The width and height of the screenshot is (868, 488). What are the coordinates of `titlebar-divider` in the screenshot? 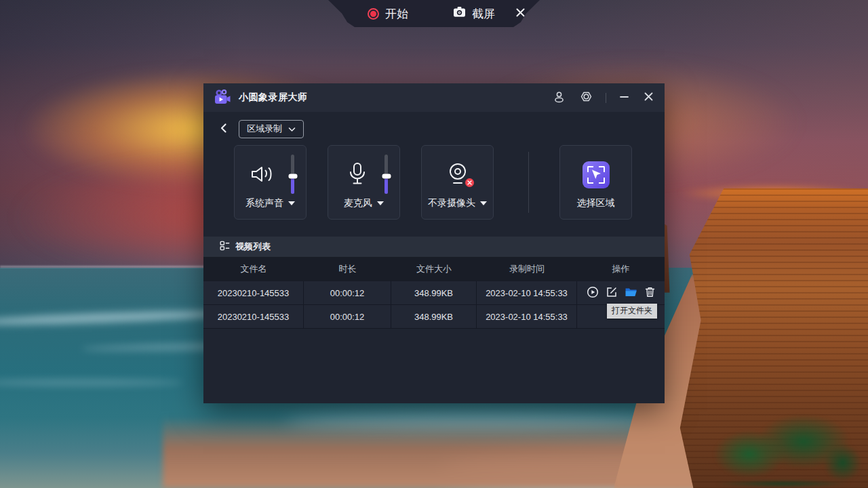 It's located at (606, 98).